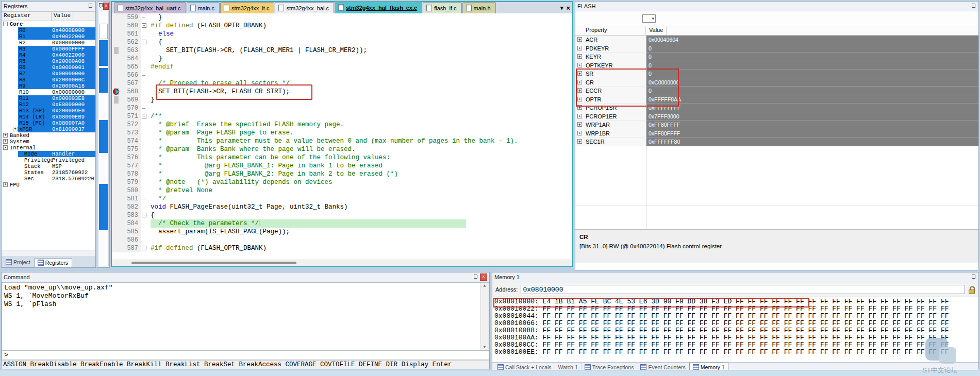 Image resolution: width=980 pixels, height=376 pixels. Describe the element at coordinates (48, 129) in the screenshot. I see `register-row: +xPSR0x81000037` at that location.